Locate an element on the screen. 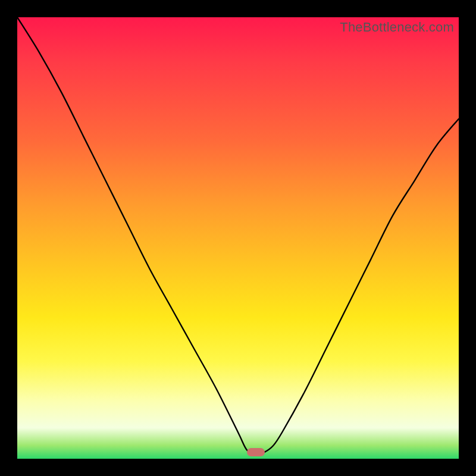  watermark-text: TheBottleneck.com is located at coordinates (397, 27).